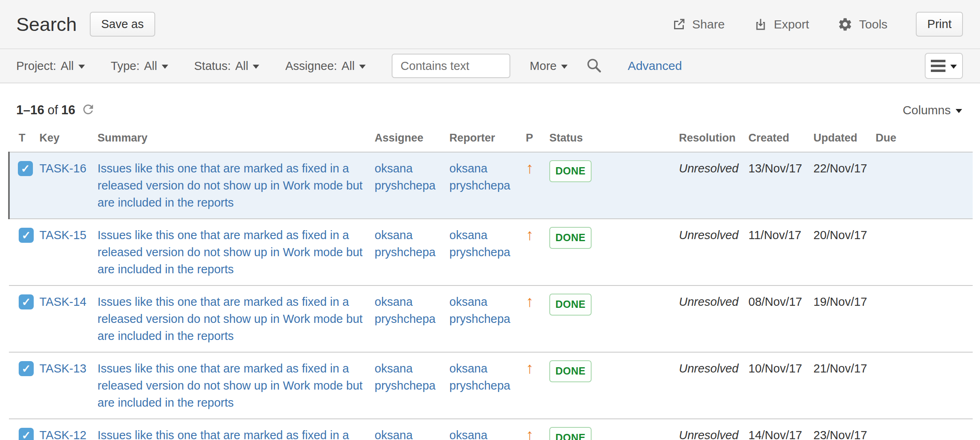 The width and height of the screenshot is (980, 440). I want to click on table-row: ✓ TASK-12 Issues like this one that are …, so click(491, 429).